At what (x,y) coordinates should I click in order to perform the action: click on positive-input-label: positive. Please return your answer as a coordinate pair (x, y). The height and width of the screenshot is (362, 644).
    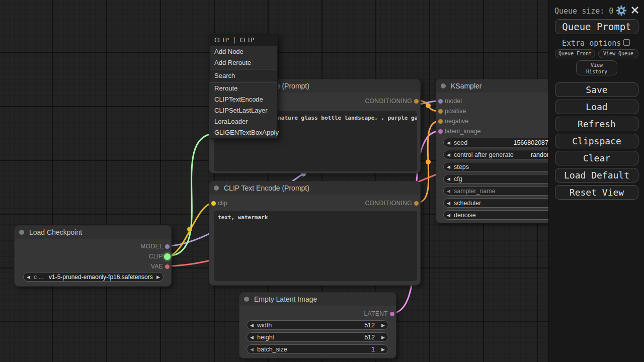
    Looking at the image, I should click on (455, 111).